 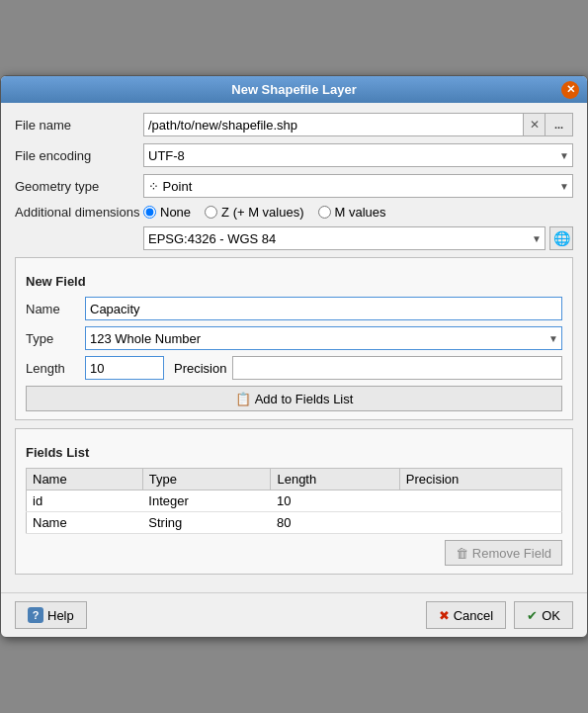 I want to click on fields-table: Name Type Length Precision idInteger10Na…, so click(x=294, y=500).